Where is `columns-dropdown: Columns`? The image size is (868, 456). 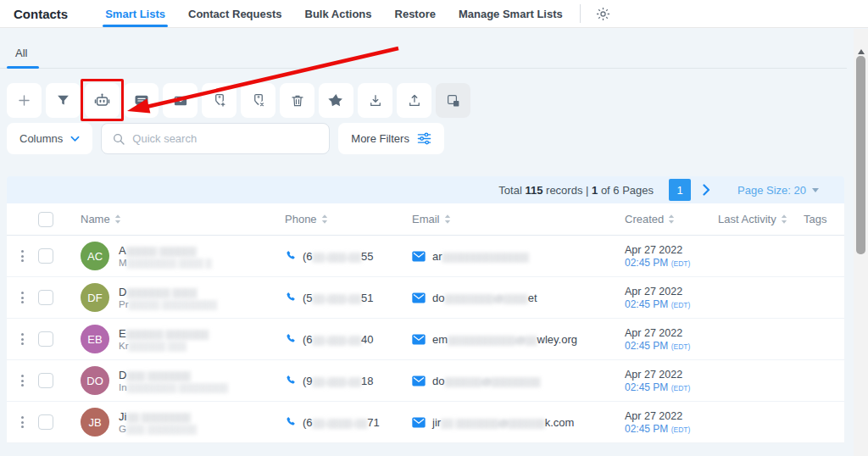
columns-dropdown: Columns is located at coordinates (49, 139).